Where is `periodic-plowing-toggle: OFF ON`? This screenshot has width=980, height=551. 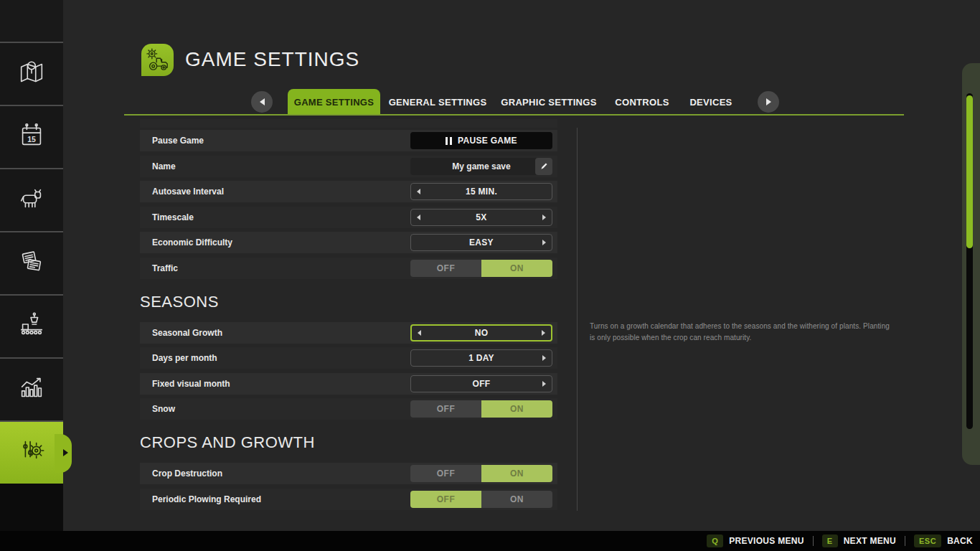 periodic-plowing-toggle: OFF ON is located at coordinates (481, 499).